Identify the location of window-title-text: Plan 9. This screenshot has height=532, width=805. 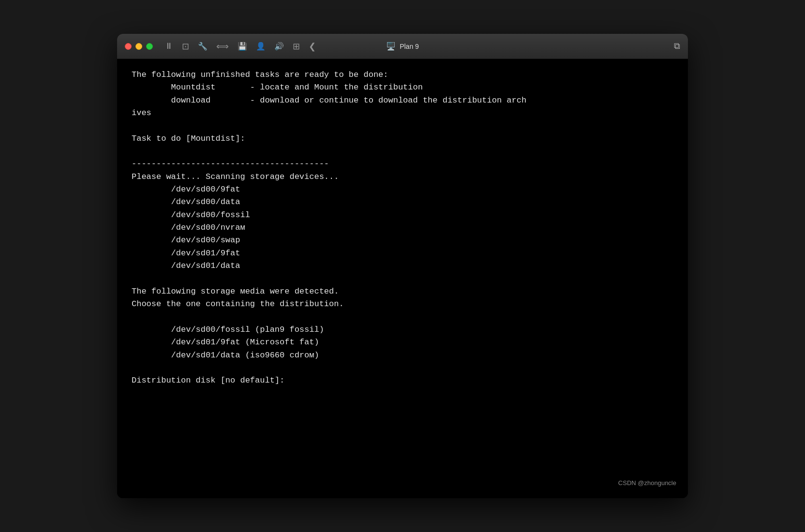
(409, 46).